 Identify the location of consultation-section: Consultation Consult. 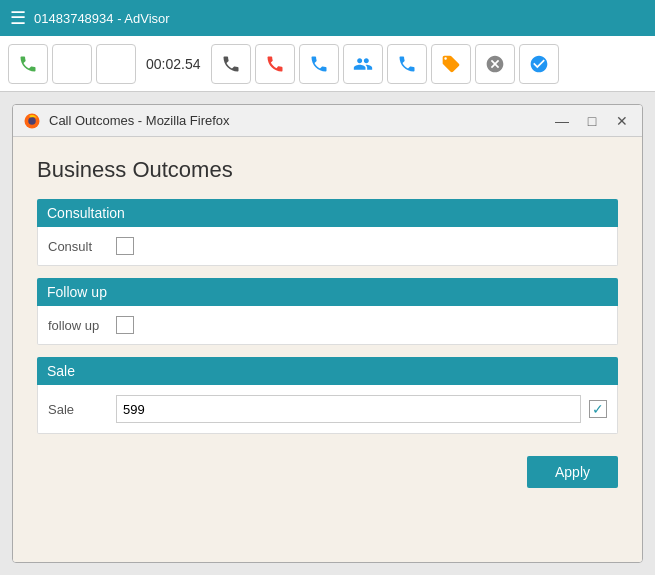
(328, 232).